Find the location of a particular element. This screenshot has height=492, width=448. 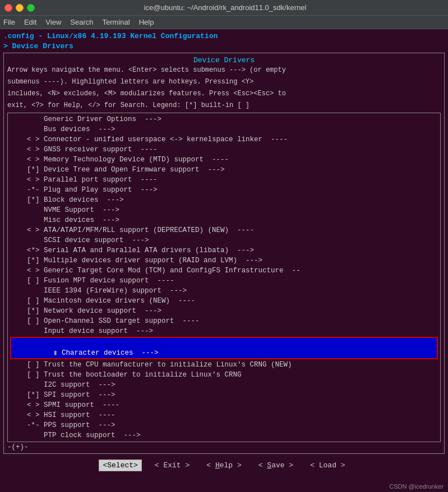

list-item: [*] Network device support ---> is located at coordinates (224, 311).